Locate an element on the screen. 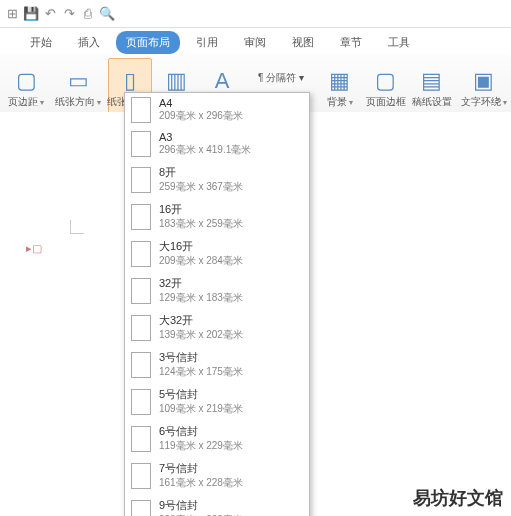 Image resolution: width=511 pixels, height=516 pixels. outline-icon: ▸▢ is located at coordinates (34, 248).